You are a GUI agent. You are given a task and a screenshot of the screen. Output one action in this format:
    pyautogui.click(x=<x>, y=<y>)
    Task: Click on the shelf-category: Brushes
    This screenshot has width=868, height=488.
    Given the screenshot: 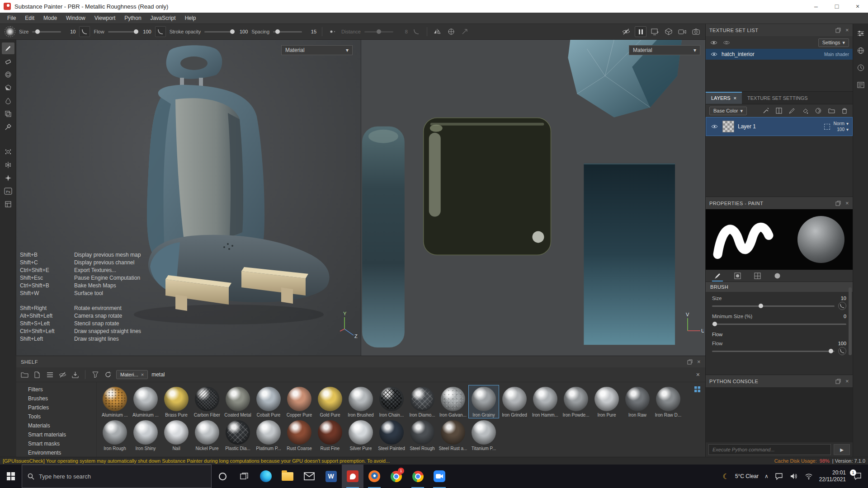 What is the action you would take?
    pyautogui.click(x=59, y=399)
    